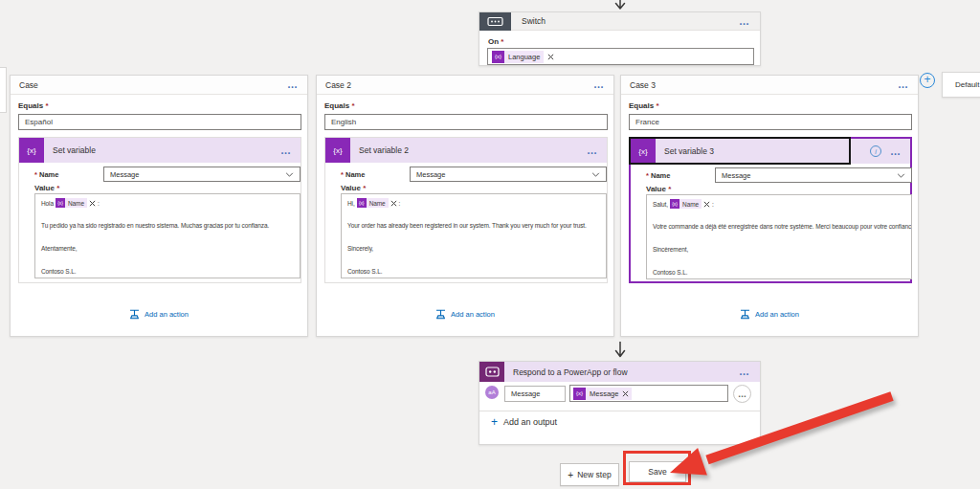 Image resolution: width=980 pixels, height=489 pixels. What do you see at coordinates (160, 150) in the screenshot?
I see `set-variable-1-header: {x} Set variable …` at bounding box center [160, 150].